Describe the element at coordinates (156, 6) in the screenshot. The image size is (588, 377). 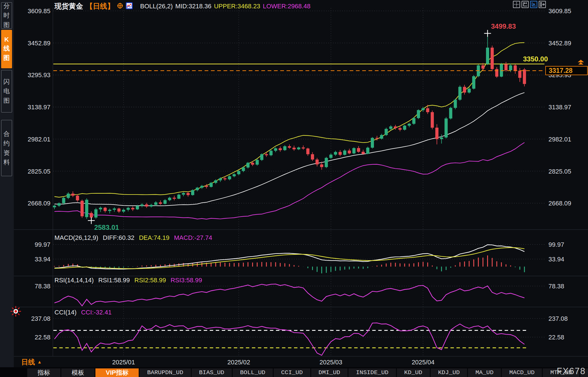
I see `boll-label: BOLL(26,2)` at that location.